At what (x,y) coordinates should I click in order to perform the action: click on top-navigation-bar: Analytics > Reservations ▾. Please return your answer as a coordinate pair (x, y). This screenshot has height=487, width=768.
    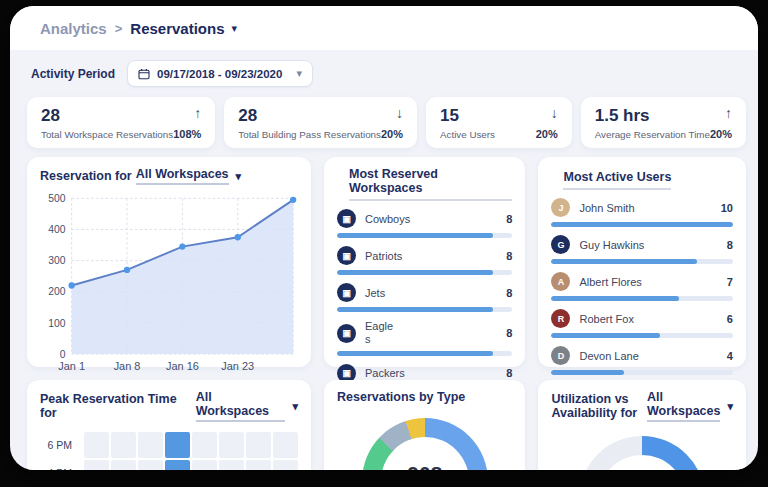
    Looking at the image, I should click on (384, 28).